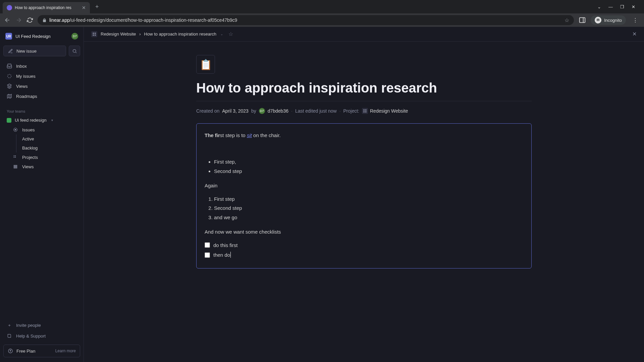 The image size is (644, 362). I want to click on editor-paragraph: Again, so click(364, 186).